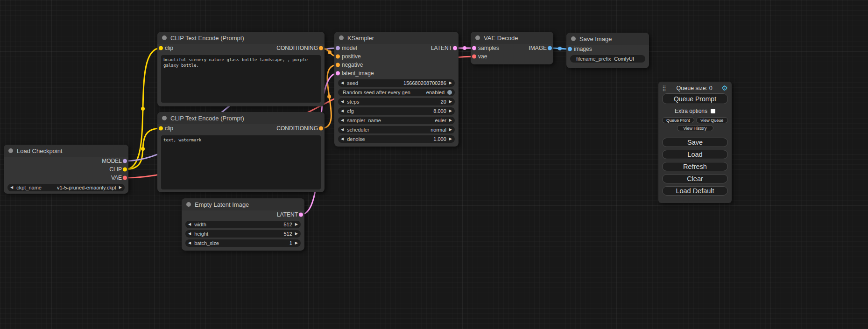 The image size is (868, 329). What do you see at coordinates (608, 39) in the screenshot?
I see `node-title-bar: Save Image` at bounding box center [608, 39].